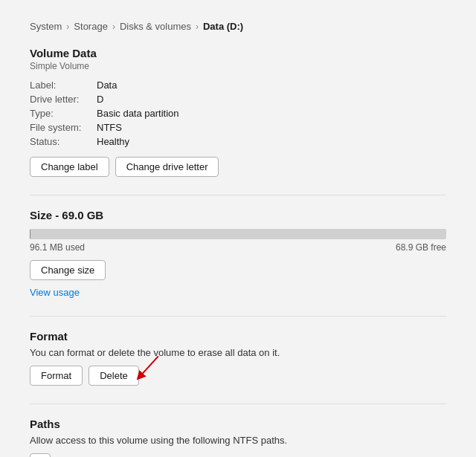 This screenshot has width=476, height=457. What do you see at coordinates (63, 85) in the screenshot?
I see `label-key: Label:` at bounding box center [63, 85].